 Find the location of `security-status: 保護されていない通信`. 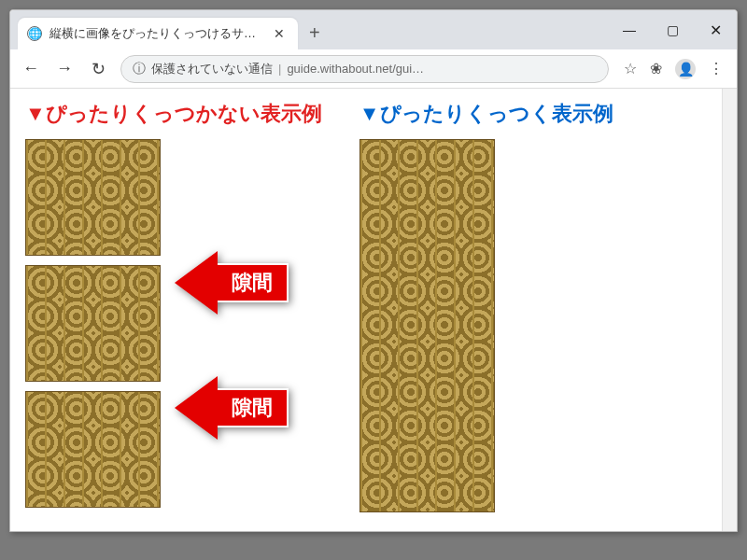

security-status: 保護されていない通信 is located at coordinates (212, 69).